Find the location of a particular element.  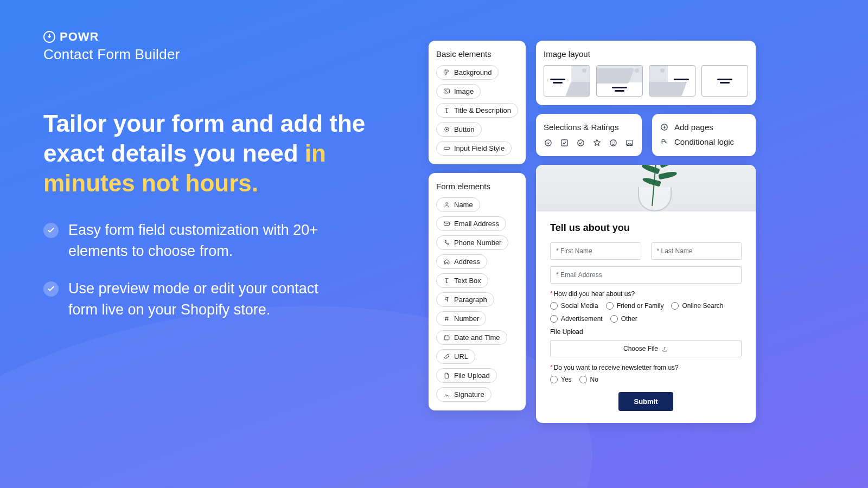

email-field: * Email Address is located at coordinates (646, 275).